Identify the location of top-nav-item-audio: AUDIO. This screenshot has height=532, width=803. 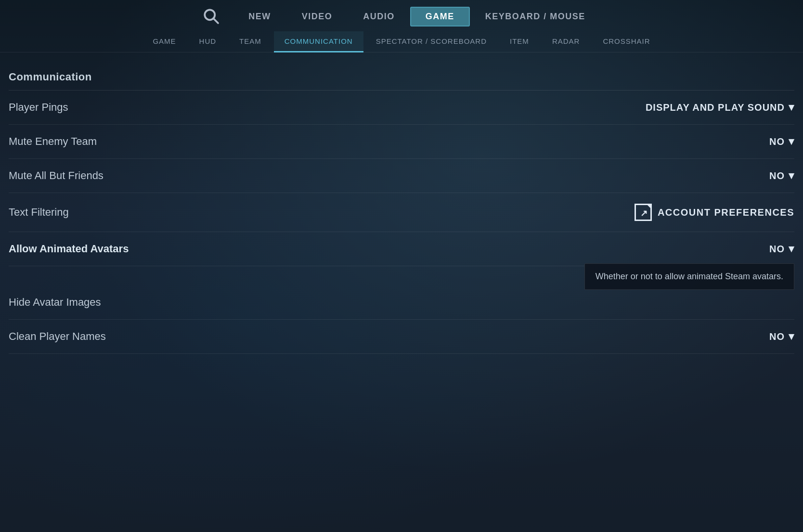
(379, 16).